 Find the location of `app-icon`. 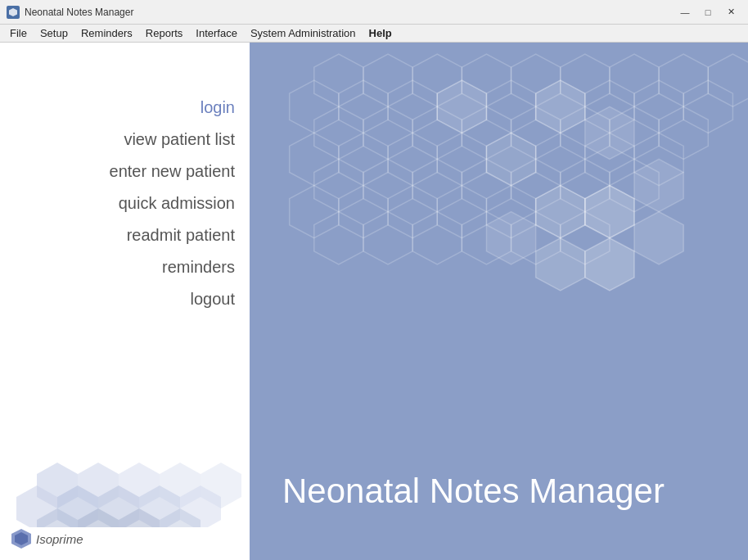

app-icon is located at coordinates (13, 12).